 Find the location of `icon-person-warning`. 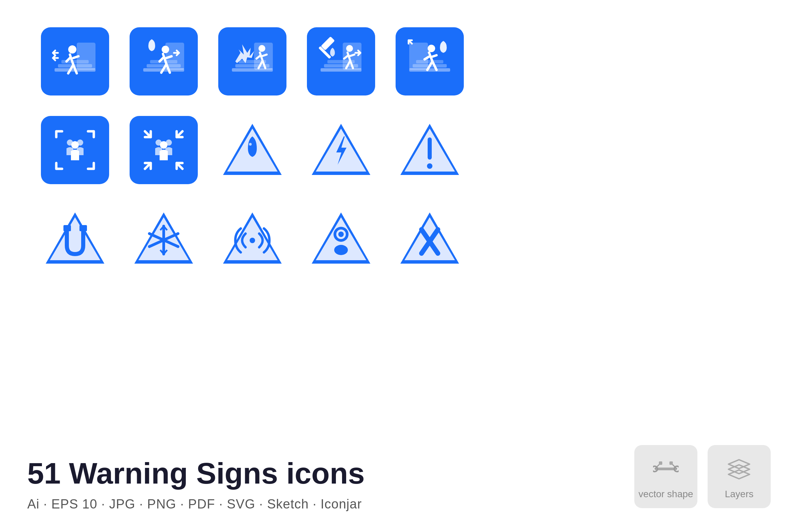

icon-person-warning is located at coordinates (341, 239).